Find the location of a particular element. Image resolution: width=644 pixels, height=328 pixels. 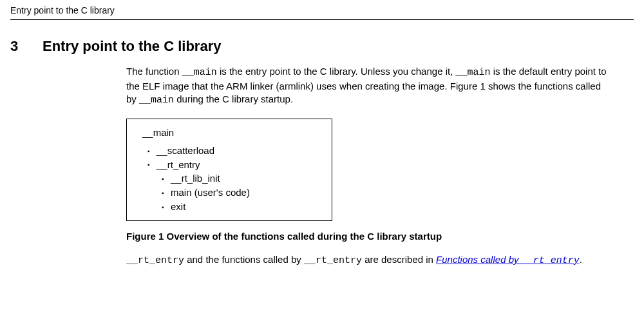

text: and the functions called by is located at coordinates (244, 259).